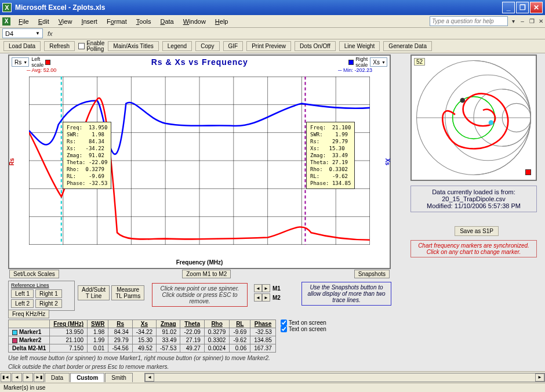  What do you see at coordinates (177, 46) in the screenshot?
I see `legend-button: Legend` at bounding box center [177, 46].